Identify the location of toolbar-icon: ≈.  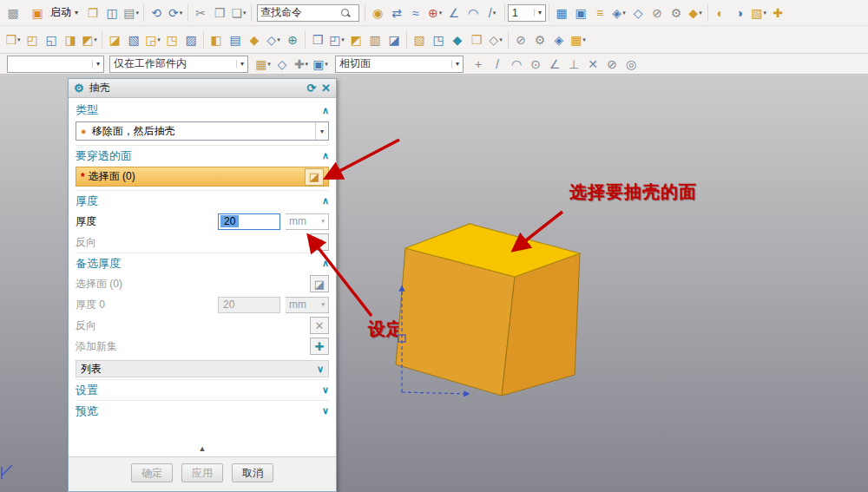
(416, 13).